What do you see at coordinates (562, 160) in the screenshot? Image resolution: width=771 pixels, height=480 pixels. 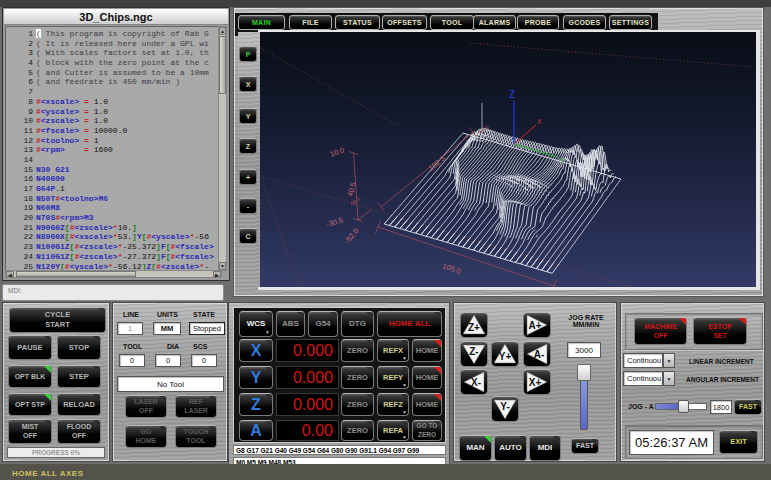 I see `svg-text: Y` at bounding box center [562, 160].